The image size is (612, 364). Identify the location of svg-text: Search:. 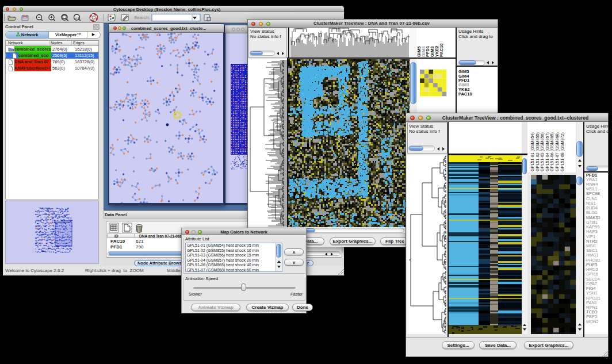
(142, 17).